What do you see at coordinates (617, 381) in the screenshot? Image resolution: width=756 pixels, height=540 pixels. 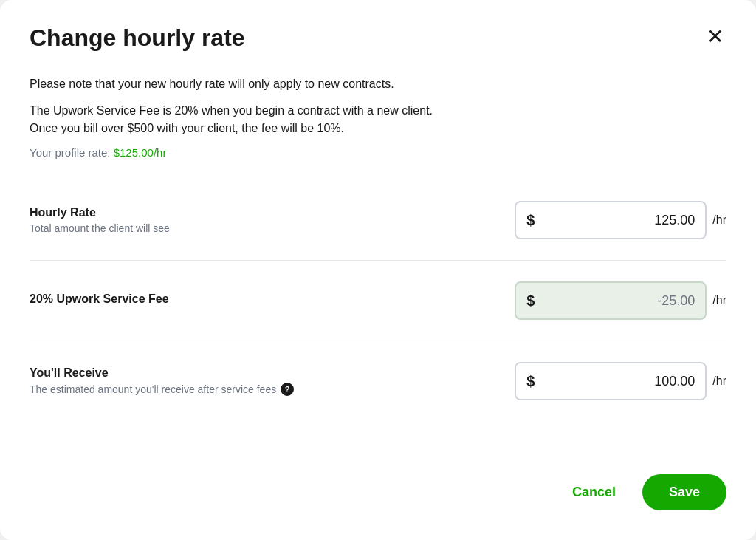 I see `you-receive-input` at bounding box center [617, 381].